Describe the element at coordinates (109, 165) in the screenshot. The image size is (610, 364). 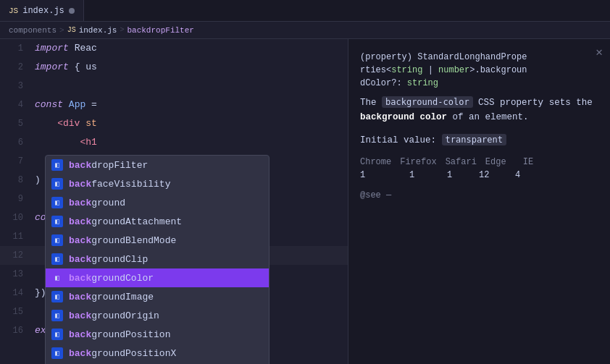
I see `ac-label-backdropFilter: backdropFilter` at that location.